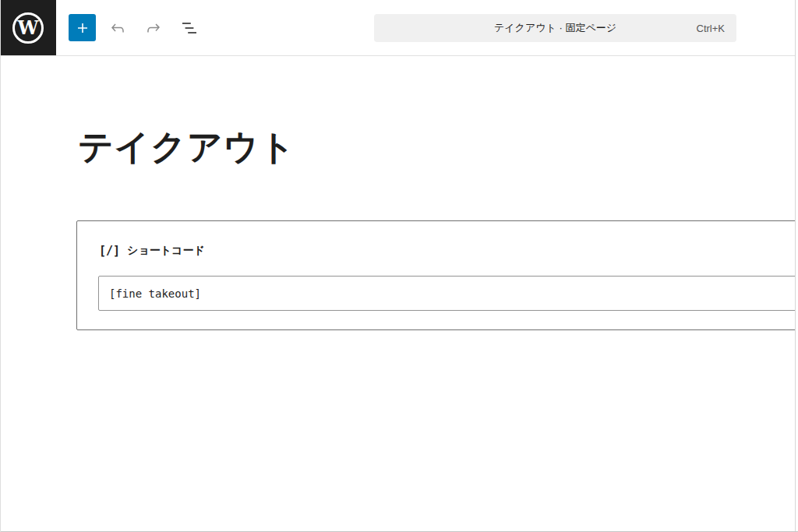  Describe the element at coordinates (399, 28) in the screenshot. I see `editor-topbar: W テイクアウト · 固定ページ` at that location.